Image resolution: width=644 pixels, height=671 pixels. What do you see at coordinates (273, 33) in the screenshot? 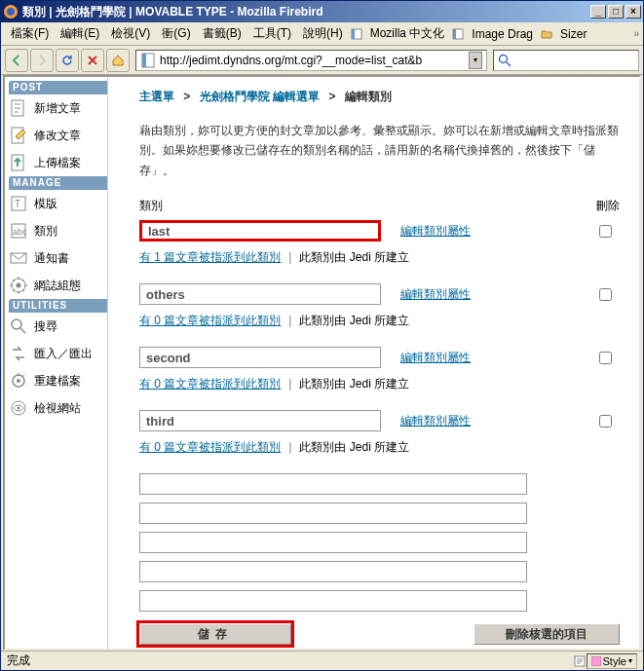
I see `menu-tools: 工具(T)` at bounding box center [273, 33].